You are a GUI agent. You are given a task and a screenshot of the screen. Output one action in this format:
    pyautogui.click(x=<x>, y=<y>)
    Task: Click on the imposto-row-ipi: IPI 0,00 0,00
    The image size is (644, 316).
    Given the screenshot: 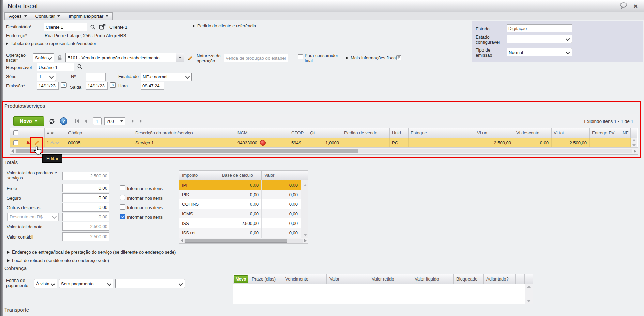 What is the action you would take?
    pyautogui.click(x=244, y=185)
    